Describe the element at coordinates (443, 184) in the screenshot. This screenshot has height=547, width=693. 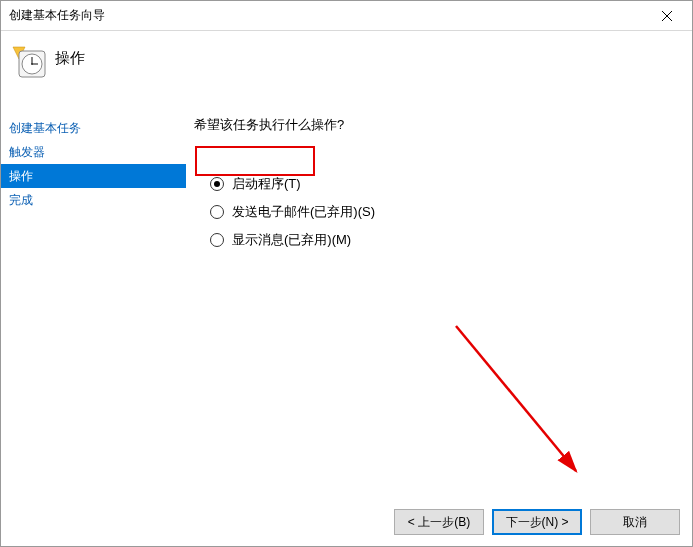
I see `option-start-program: 启动程序(T)` at that location.